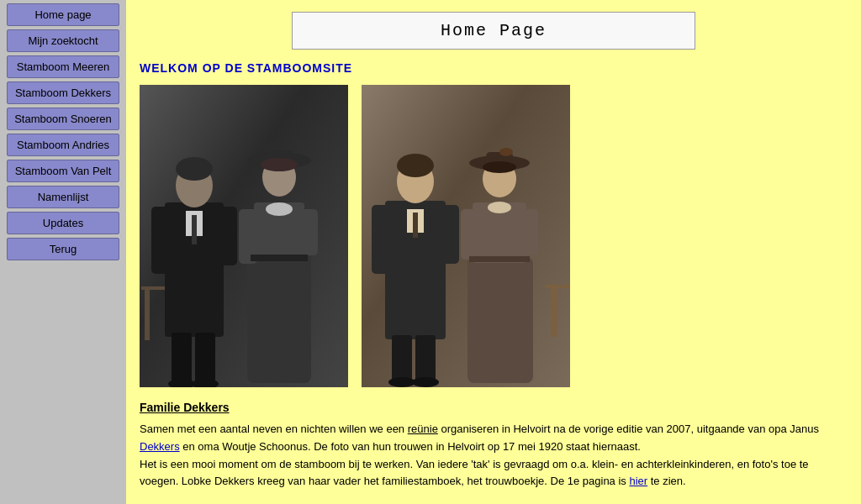 The height and width of the screenshot is (504, 861). Describe the element at coordinates (63, 197) in the screenshot. I see `nav-namenlijst: Namenlijst` at that location.